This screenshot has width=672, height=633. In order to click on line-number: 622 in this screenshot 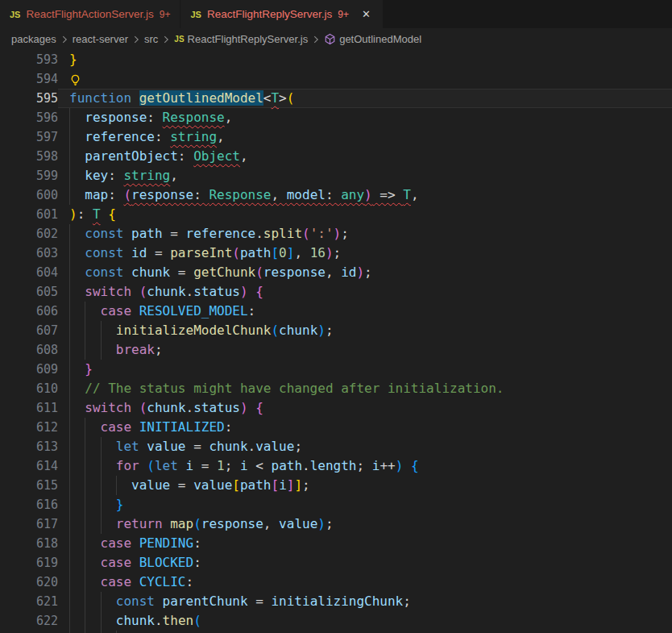, I will do `click(29, 621)`.